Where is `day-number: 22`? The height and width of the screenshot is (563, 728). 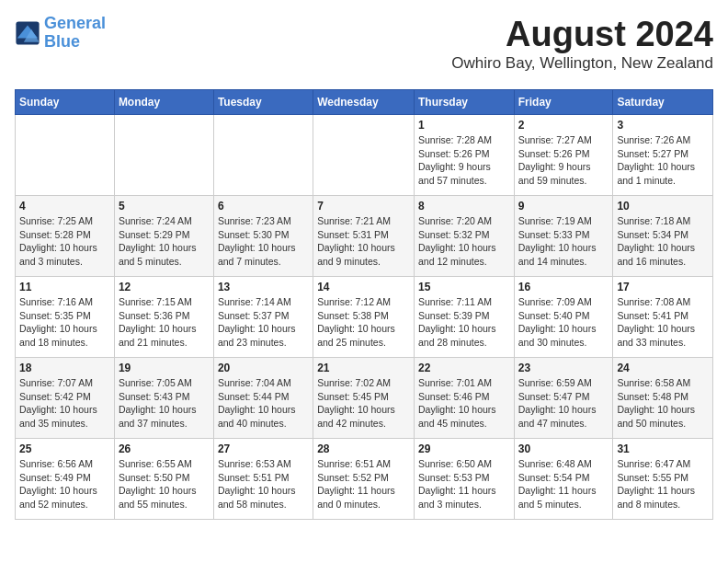
day-number: 22 is located at coordinates (464, 368).